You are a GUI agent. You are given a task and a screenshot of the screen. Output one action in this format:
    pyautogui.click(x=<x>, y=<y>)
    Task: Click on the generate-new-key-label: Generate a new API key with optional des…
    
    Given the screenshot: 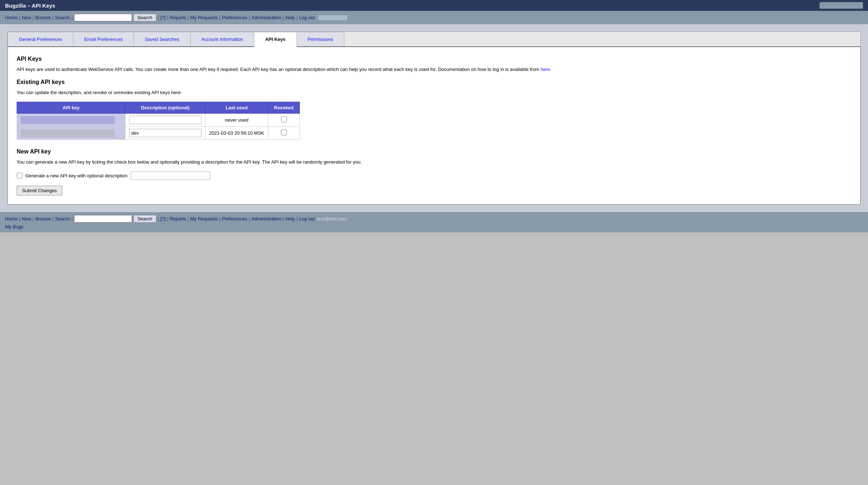 What is the action you would take?
    pyautogui.click(x=77, y=176)
    